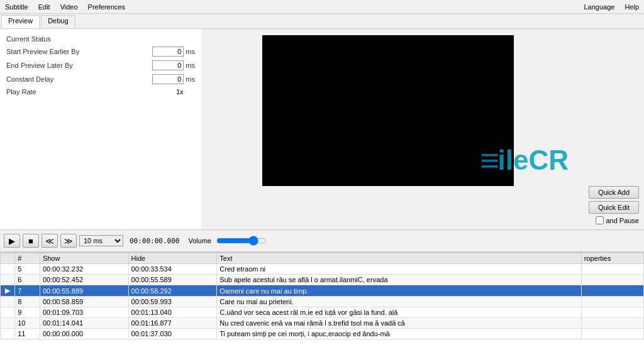 This screenshot has width=644, height=362. What do you see at coordinates (172, 280) in the screenshot?
I see `row-hide: 00:00:55.589` at bounding box center [172, 280].